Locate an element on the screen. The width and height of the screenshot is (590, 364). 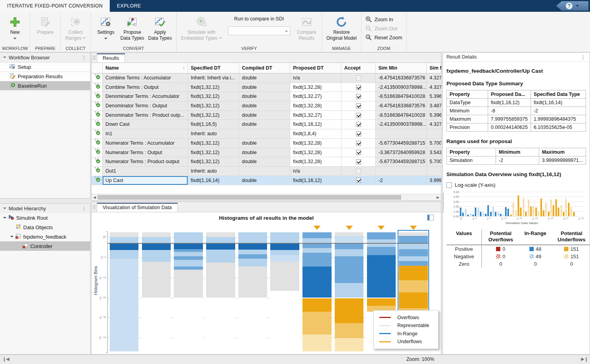
scrollbar-thumb is located at coordinates (249, 197).